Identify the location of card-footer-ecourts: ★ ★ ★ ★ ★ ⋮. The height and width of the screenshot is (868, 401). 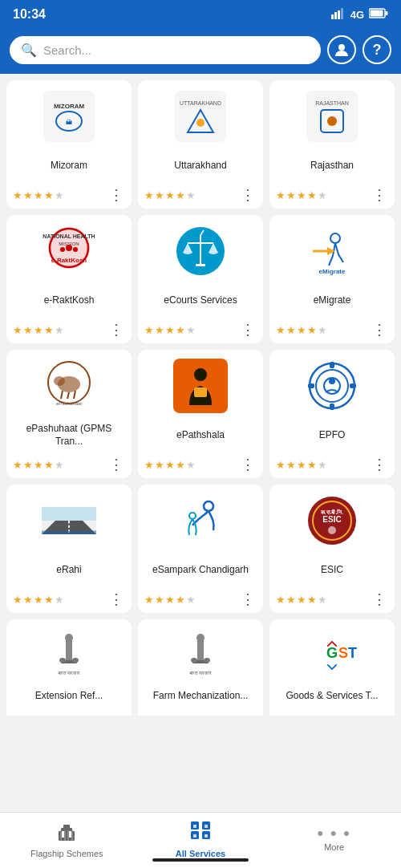
(200, 330).